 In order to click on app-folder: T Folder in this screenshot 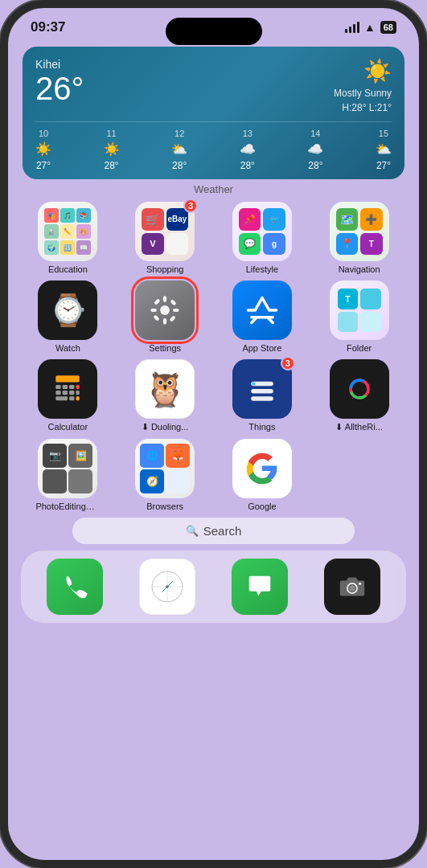, I will do `click(359, 317)`.